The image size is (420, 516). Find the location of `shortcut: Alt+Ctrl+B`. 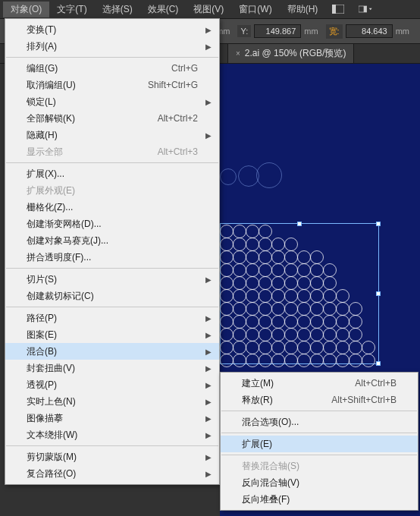

shortcut: Alt+Ctrl+B is located at coordinates (376, 383).